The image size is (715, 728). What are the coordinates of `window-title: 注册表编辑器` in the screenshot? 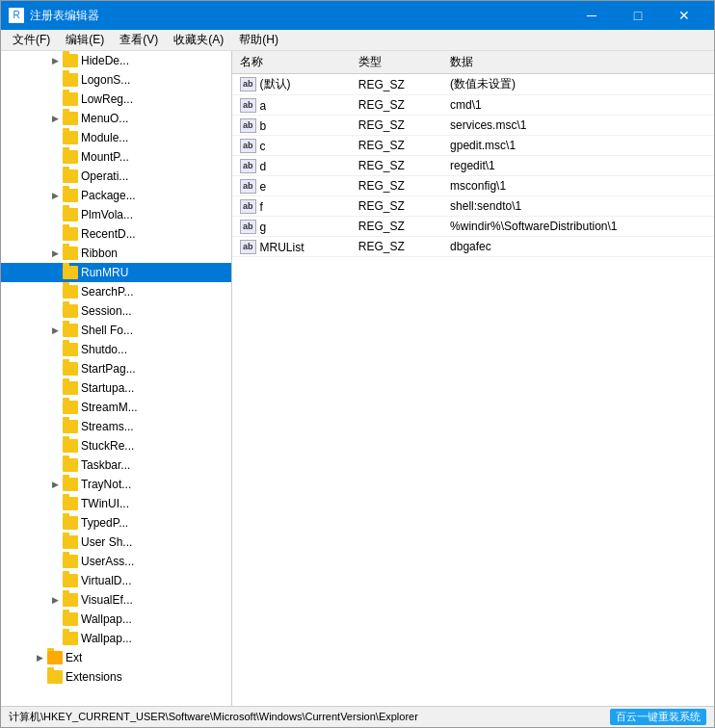 It's located at (300, 15).